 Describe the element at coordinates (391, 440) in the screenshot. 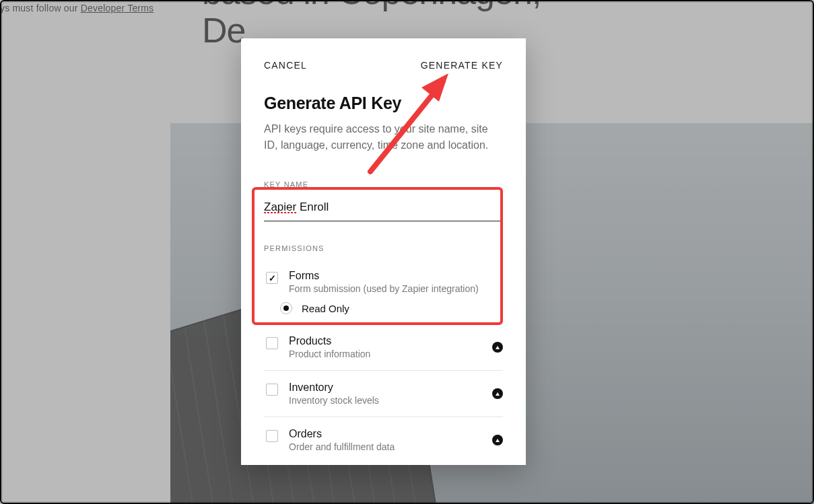

I see `orders-text: Orders Order and fulfillment data` at that location.